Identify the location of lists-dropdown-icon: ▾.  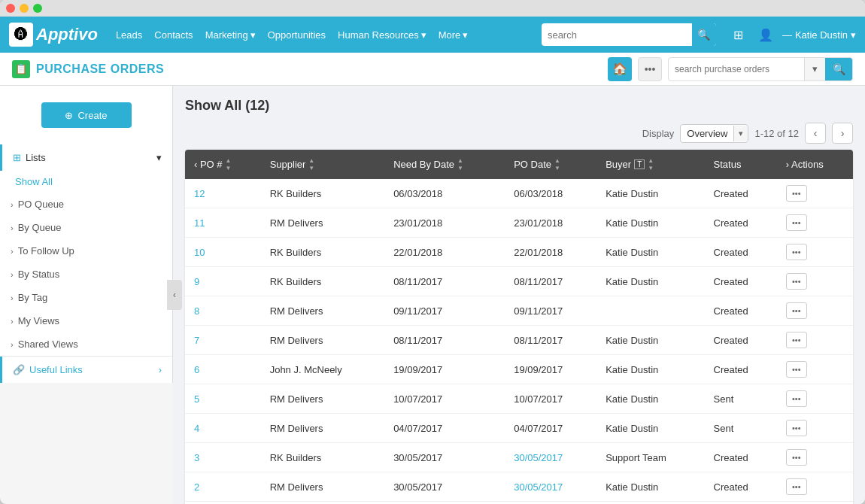
(159, 158).